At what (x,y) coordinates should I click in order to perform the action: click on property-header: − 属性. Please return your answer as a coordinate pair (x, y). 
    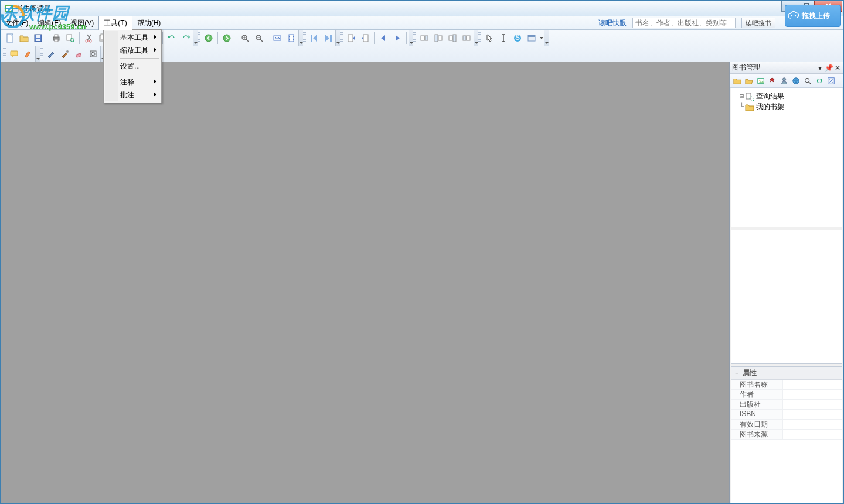
    Looking at the image, I should click on (787, 373).